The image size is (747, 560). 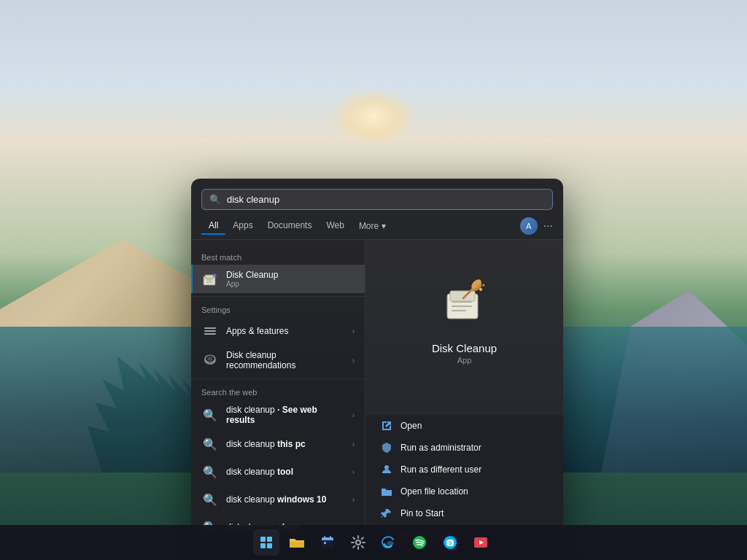 What do you see at coordinates (286, 360) in the screenshot?
I see `disk-cleanup-recs-text: Disk cleanup recommendations` at bounding box center [286, 360].